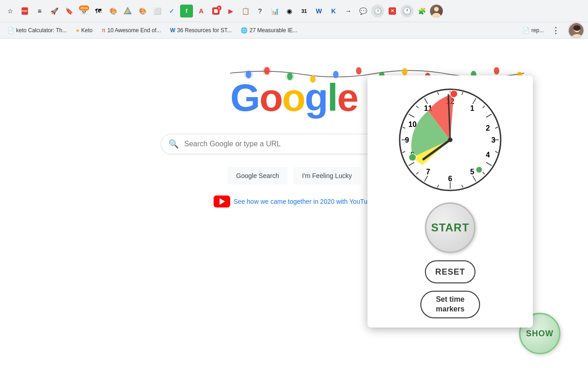 This screenshot has height=368, width=588. What do you see at coordinates (85, 30) in the screenshot?
I see `bookmark-keto: ● Keto` at bounding box center [85, 30].